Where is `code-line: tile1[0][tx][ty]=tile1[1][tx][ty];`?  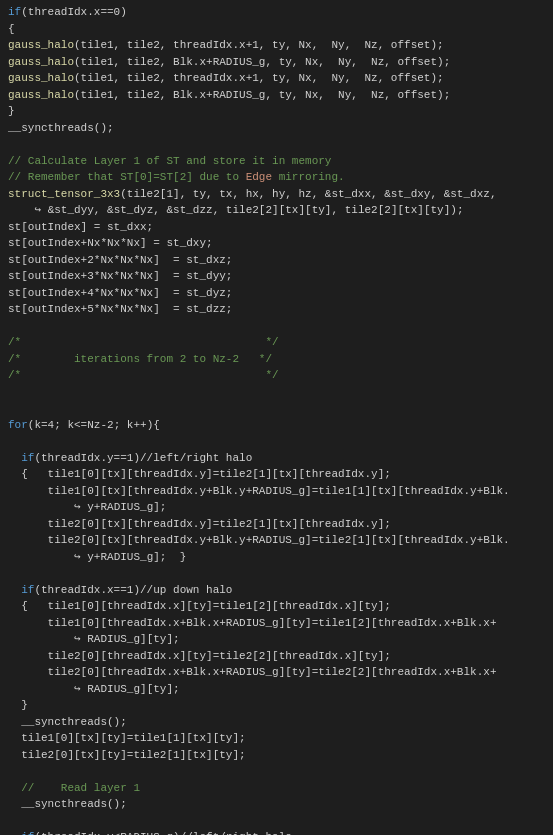
code-line: tile1[0][tx][ty]=tile1[1][tx][ty]; is located at coordinates (276, 738).